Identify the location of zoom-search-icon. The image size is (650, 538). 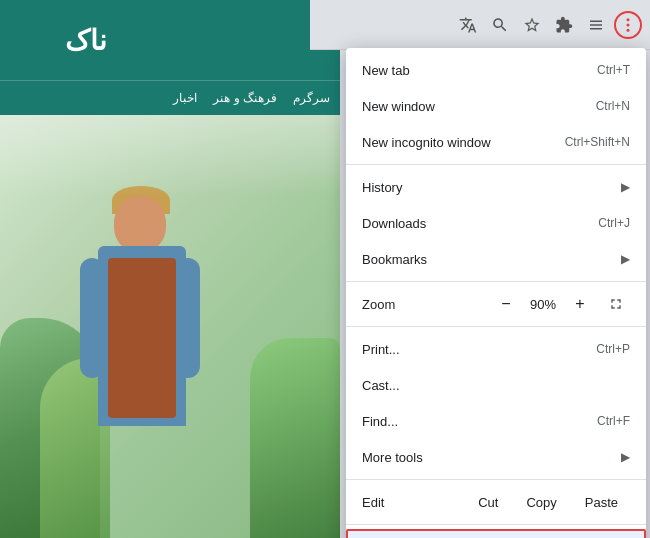
(500, 25).